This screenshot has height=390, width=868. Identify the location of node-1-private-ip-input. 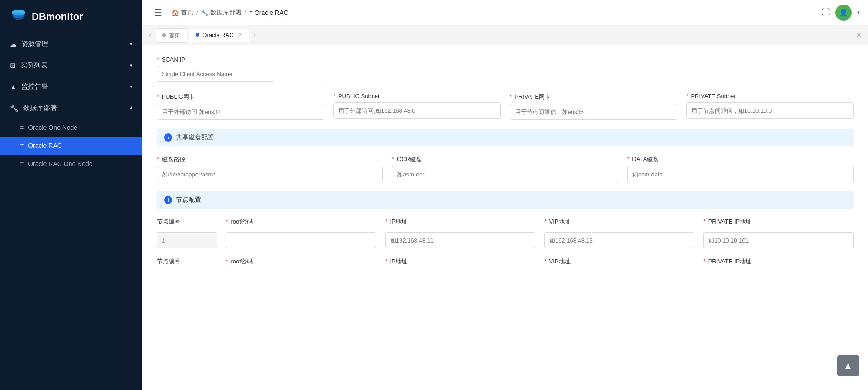
(778, 240).